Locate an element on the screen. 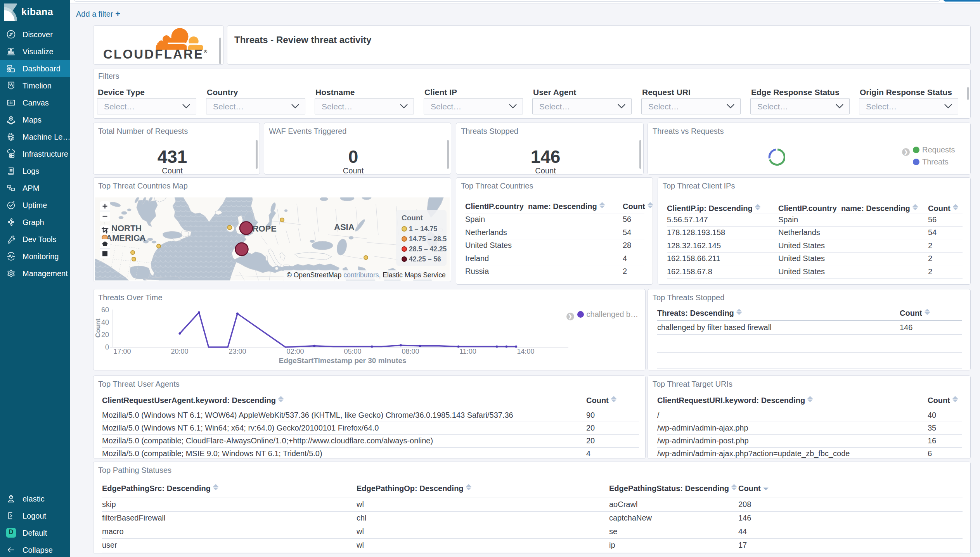 This screenshot has width=980, height=557. svg-text: 42.25 – 56 is located at coordinates (425, 259).